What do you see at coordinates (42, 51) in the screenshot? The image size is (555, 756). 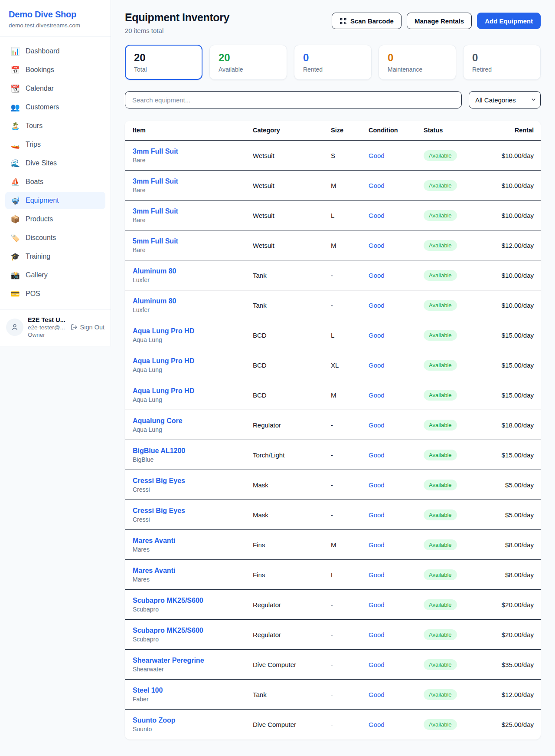 I see `sidebar-item-label: Dashboard` at bounding box center [42, 51].